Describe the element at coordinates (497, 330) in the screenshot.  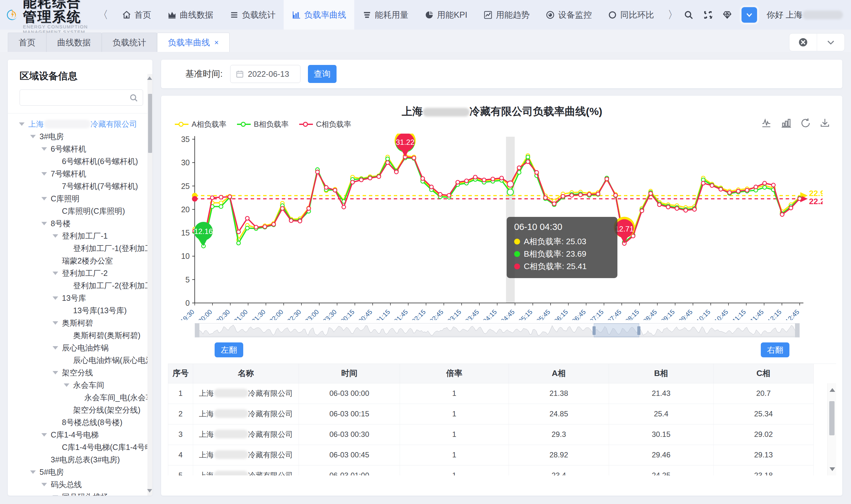
I see `datazoom-navigator` at that location.